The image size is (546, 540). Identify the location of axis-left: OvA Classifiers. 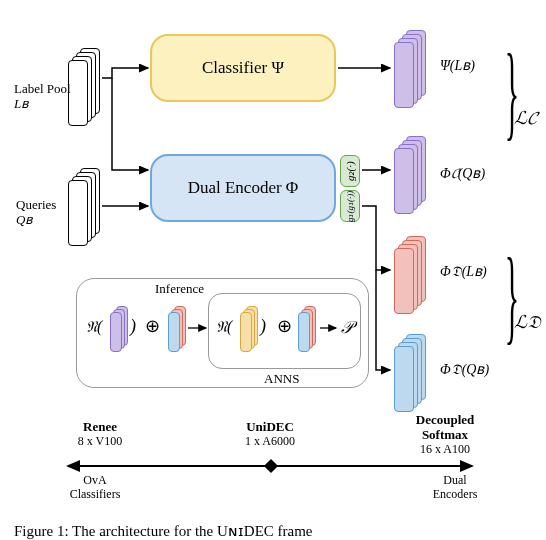
(95, 488).